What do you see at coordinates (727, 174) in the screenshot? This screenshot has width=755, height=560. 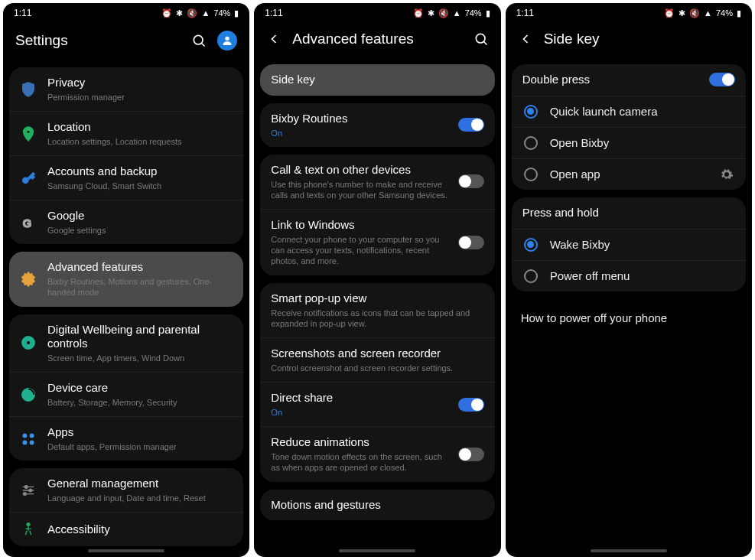 I see `gear-icon` at bounding box center [727, 174].